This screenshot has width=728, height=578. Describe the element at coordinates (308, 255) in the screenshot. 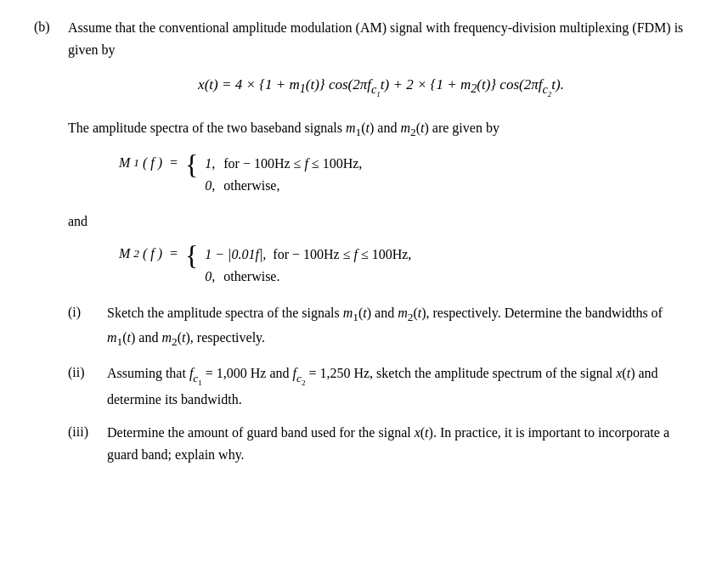

I see `m2-case1: 1 − |0.01f|, for − 100Hz ≤ f ≤ 100Hz,` at that location.